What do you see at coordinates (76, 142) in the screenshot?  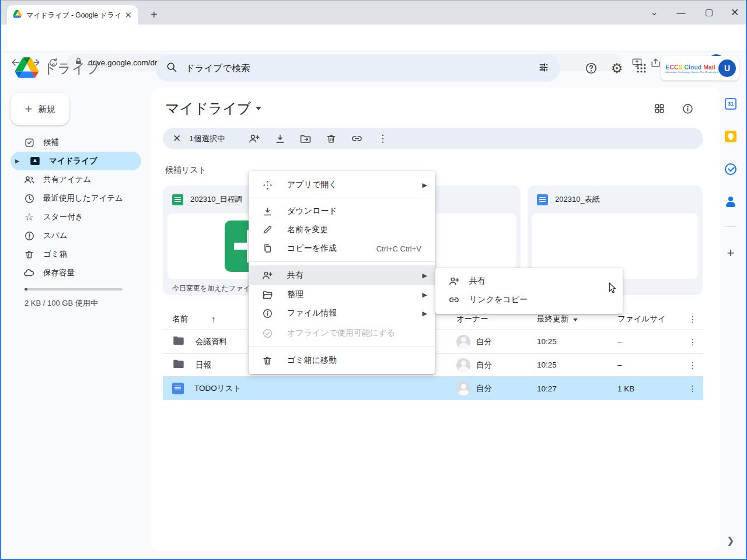 I see `sidebar-item-suggested: 候補` at bounding box center [76, 142].